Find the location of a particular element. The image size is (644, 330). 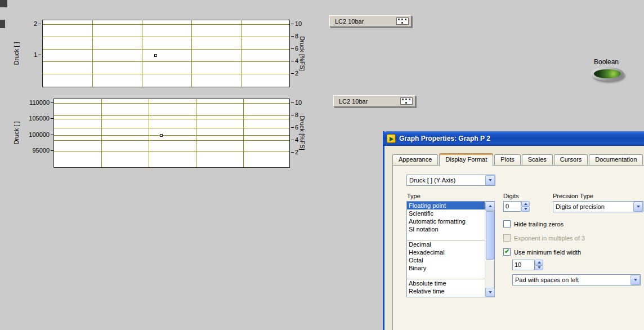

dialog-title: Graph Properties: Graph P 2 is located at coordinates (445, 139).